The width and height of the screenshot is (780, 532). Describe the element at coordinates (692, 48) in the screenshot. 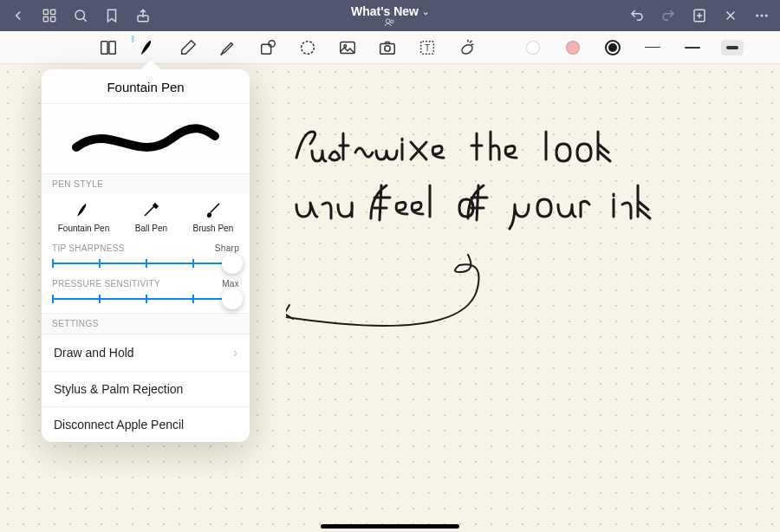

I see `stroke-medium` at that location.